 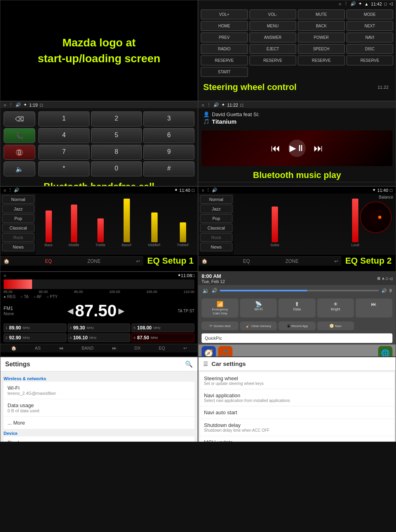 What do you see at coordinates (297, 398) in the screenshot?
I see `car-setting-navi-app: Navi application Select navi application…` at bounding box center [297, 398].